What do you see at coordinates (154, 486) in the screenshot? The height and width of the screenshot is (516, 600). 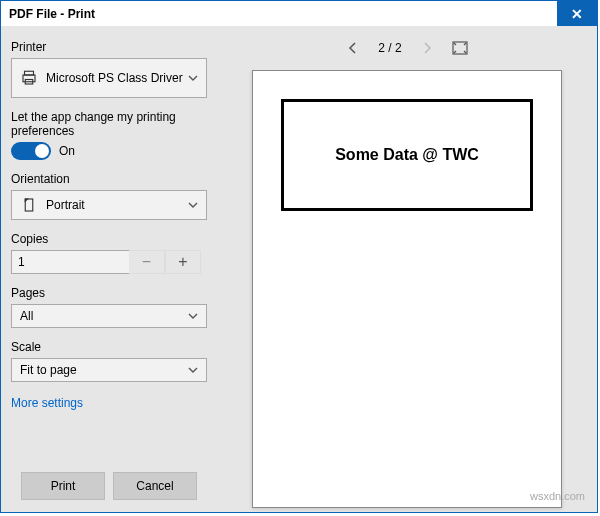 I see `cancel-button-label: Cancel` at bounding box center [154, 486].